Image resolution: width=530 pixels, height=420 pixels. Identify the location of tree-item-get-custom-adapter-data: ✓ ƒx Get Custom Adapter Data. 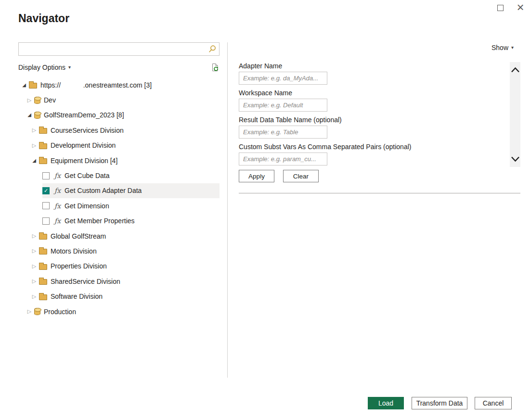
(119, 191).